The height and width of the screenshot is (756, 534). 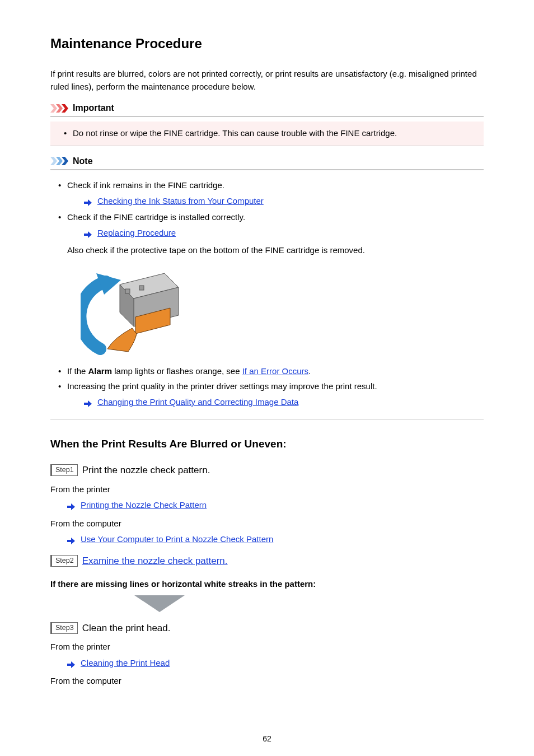 I want to click on page-number: 62, so click(x=267, y=739).